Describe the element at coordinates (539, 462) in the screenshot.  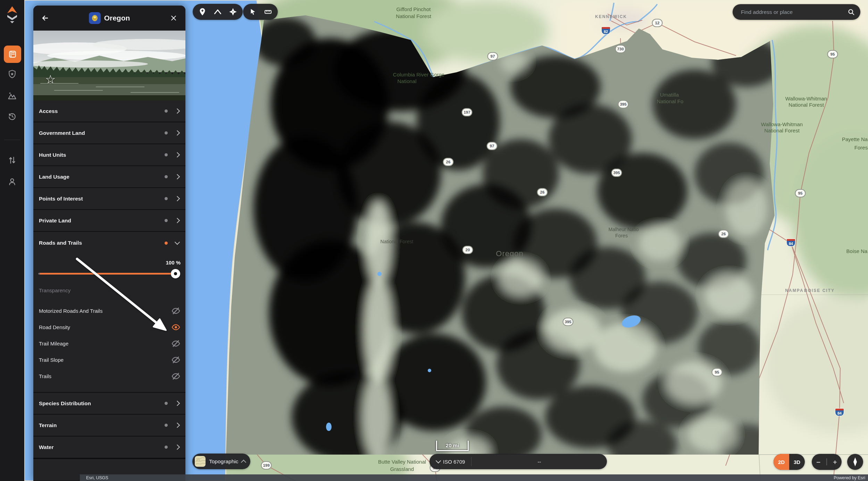
I see `coord-value: --` at that location.